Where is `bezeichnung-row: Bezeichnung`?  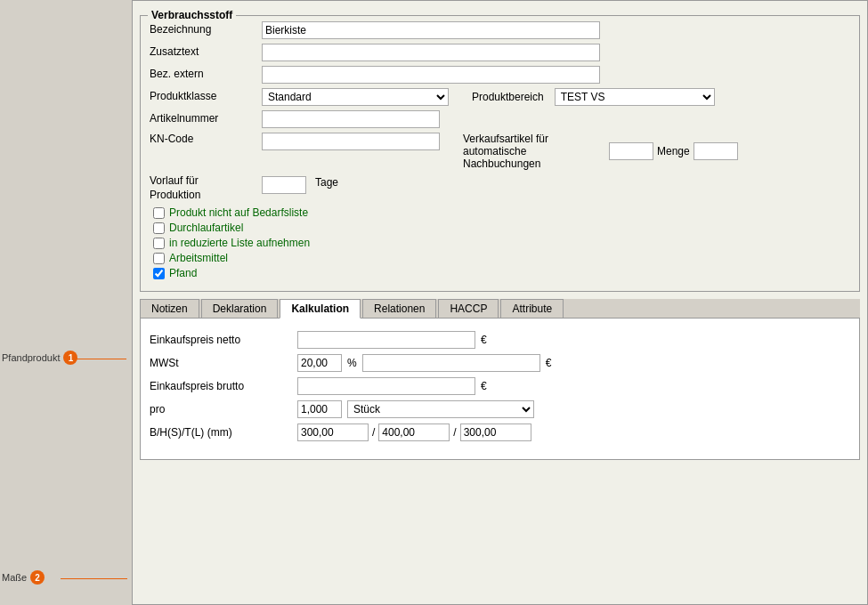 bezeichnung-row: Bezeichnung is located at coordinates (500, 30).